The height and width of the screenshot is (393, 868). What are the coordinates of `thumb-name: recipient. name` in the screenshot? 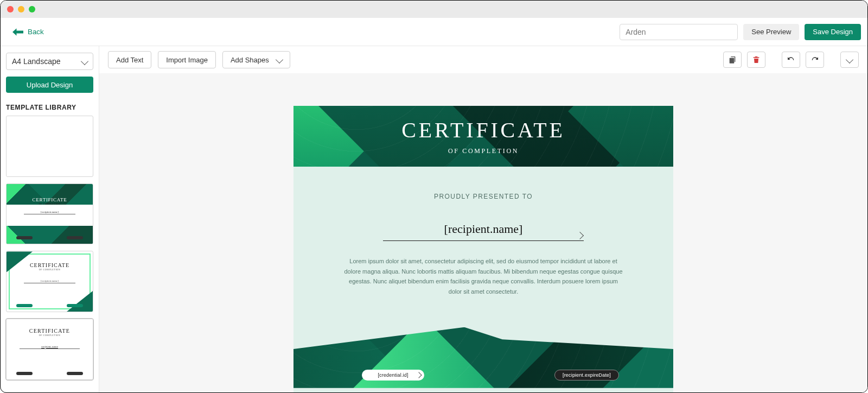 It's located at (50, 346).